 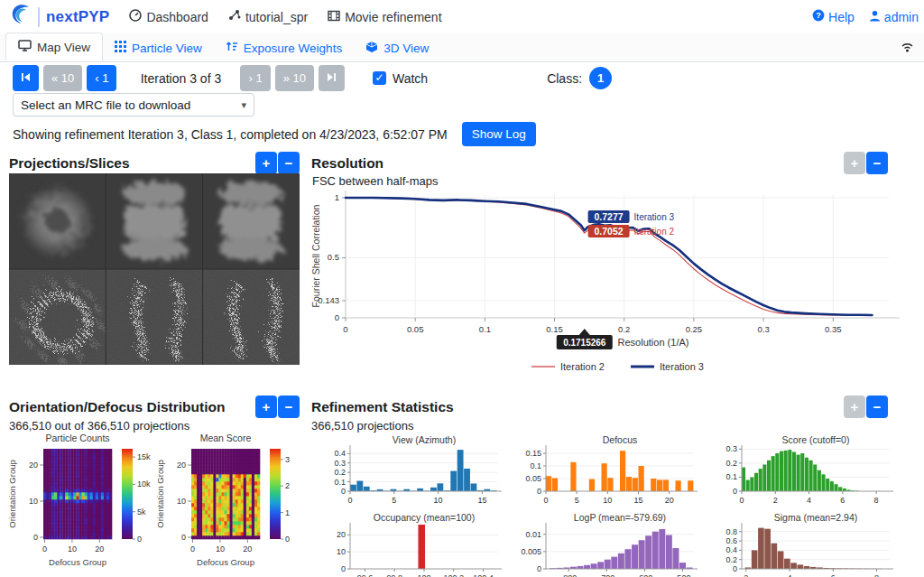 I want to click on svg-text: -800, so click(x=568, y=575).